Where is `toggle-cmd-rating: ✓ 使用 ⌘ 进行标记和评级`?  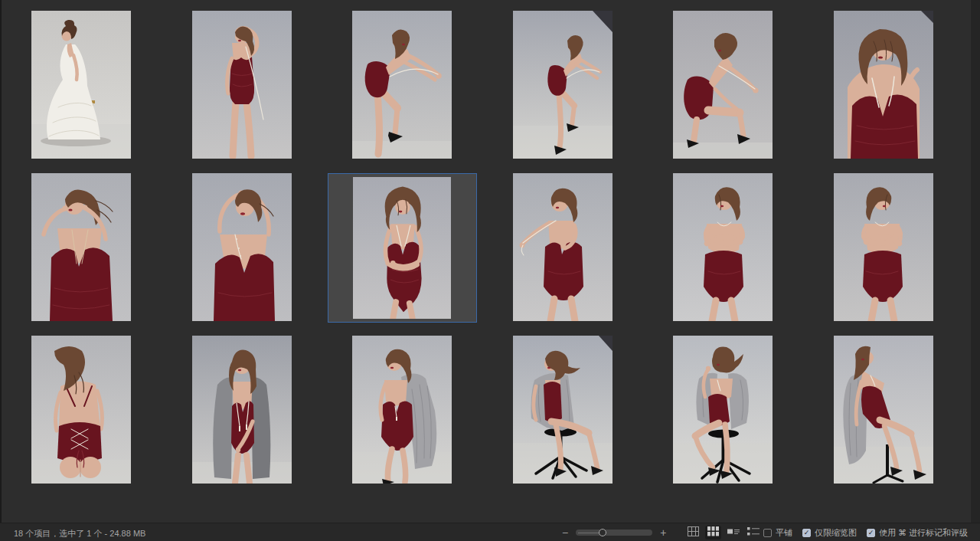
toggle-cmd-rating: ✓ 使用 ⌘ 进行标记和评级 is located at coordinates (917, 533).